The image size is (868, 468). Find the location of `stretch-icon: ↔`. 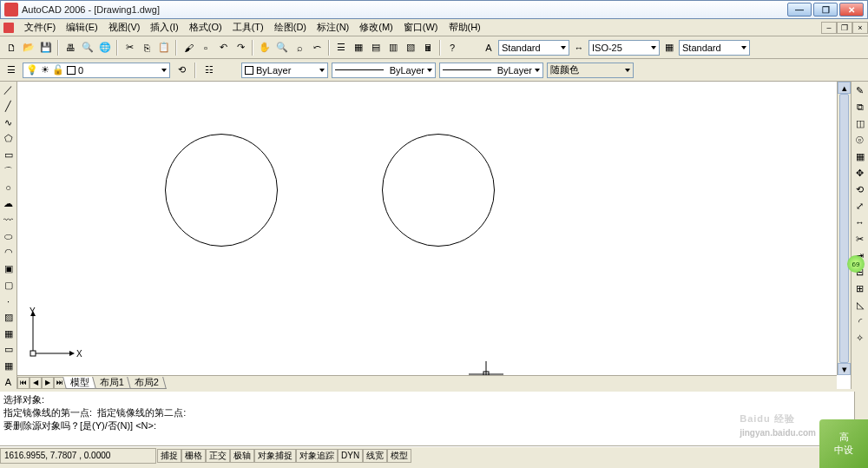

stretch-icon: ↔ is located at coordinates (860, 222).